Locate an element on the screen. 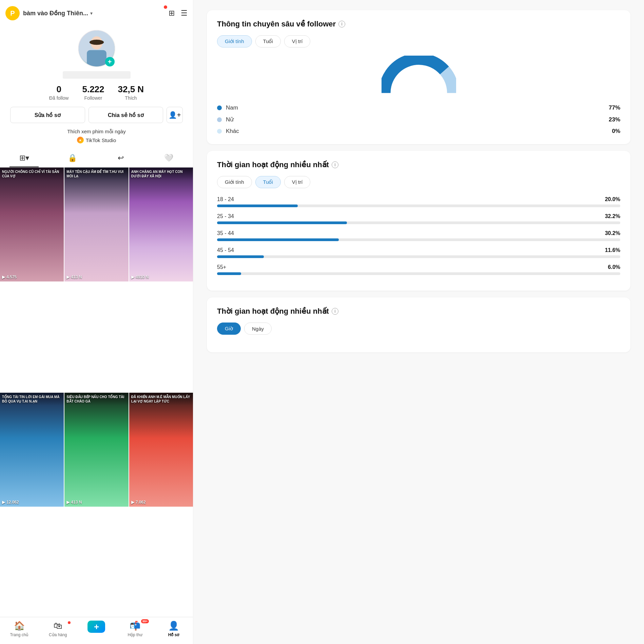  nav-inbox-label: Hộp thư is located at coordinates (135, 635).